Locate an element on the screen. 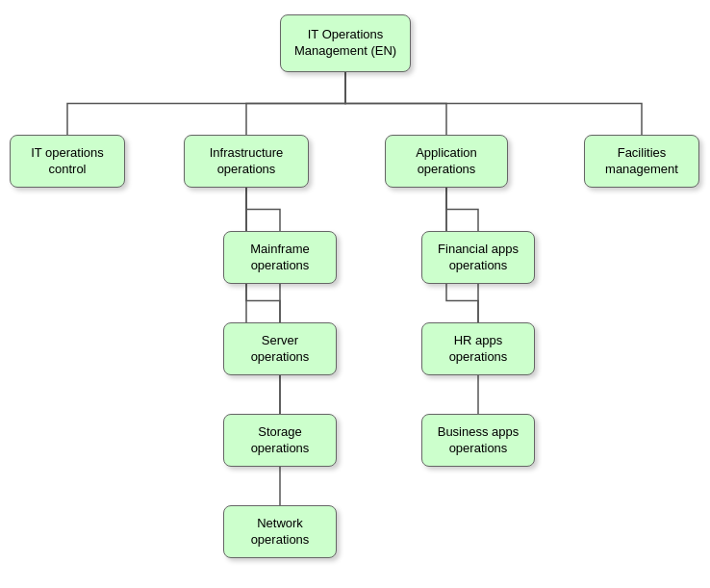 The height and width of the screenshot is (588, 710). node-business-apps: Business apps operations is located at coordinates (478, 441).